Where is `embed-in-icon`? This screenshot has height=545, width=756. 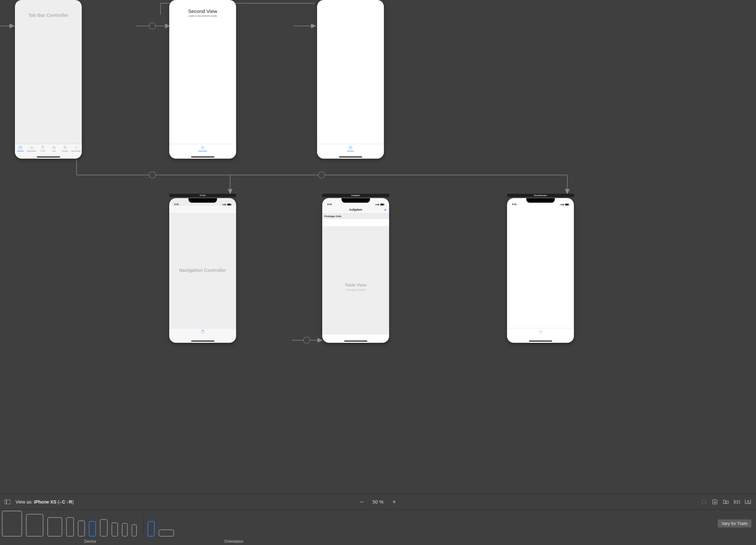 embed-in-icon is located at coordinates (715, 502).